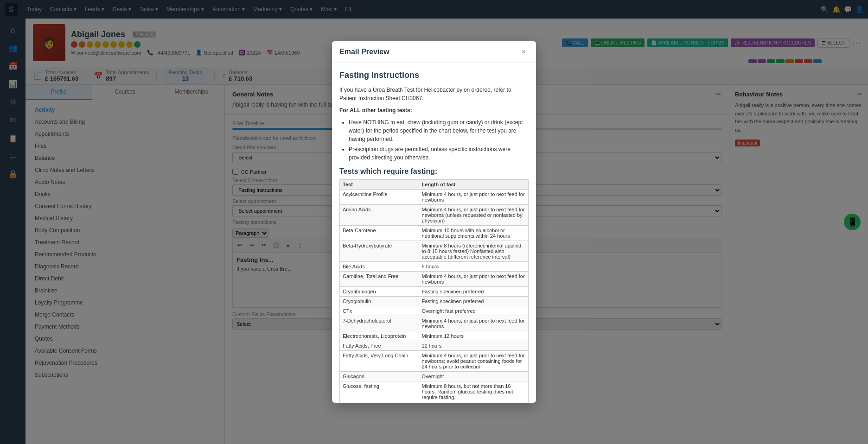 This screenshot has width=868, height=444. What do you see at coordinates (434, 346) in the screenshot?
I see `table-row: Fatty Acids, Free12 hours` at bounding box center [434, 346].